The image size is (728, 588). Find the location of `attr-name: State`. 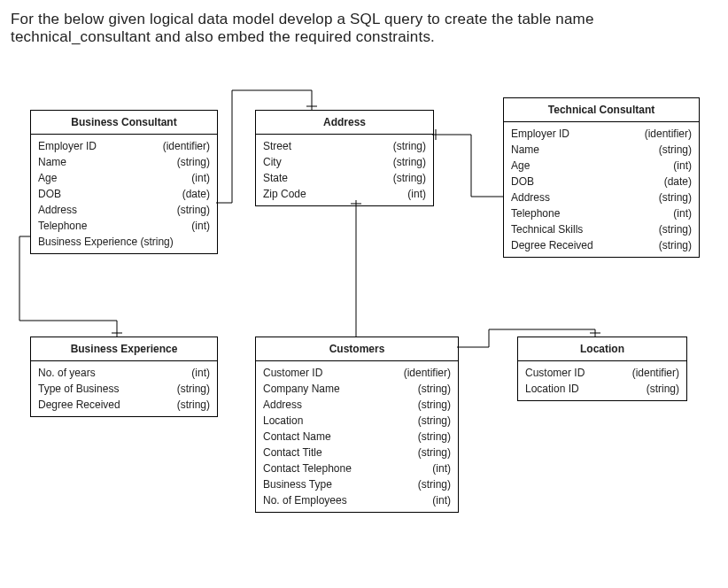

attr-name: State is located at coordinates (275, 178).